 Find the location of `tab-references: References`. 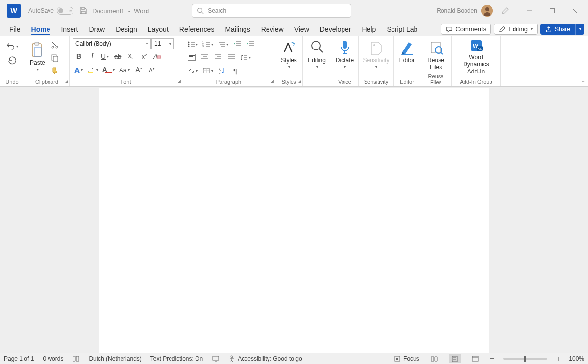

tab-references: References is located at coordinates (197, 30).